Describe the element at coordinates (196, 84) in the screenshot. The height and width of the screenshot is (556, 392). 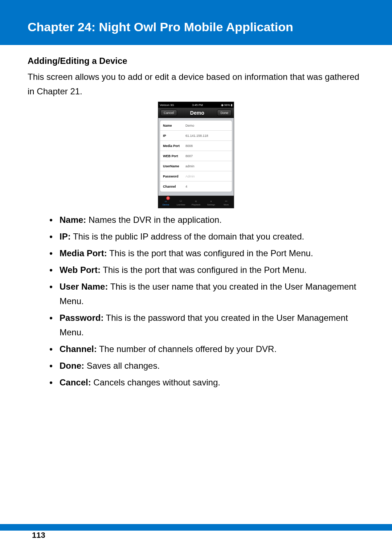
I see `intro-paragraph: This screen allows you to add or edit a …` at that location.